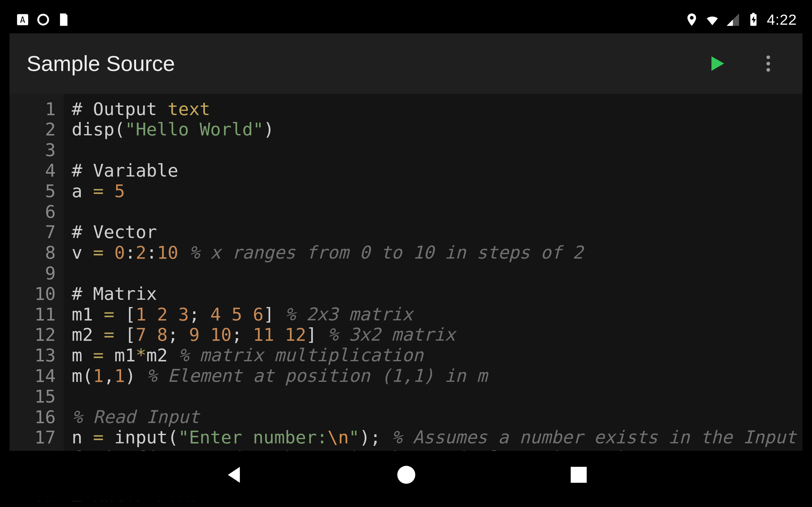  What do you see at coordinates (754, 20) in the screenshot?
I see `battery-charging-icon` at bounding box center [754, 20].